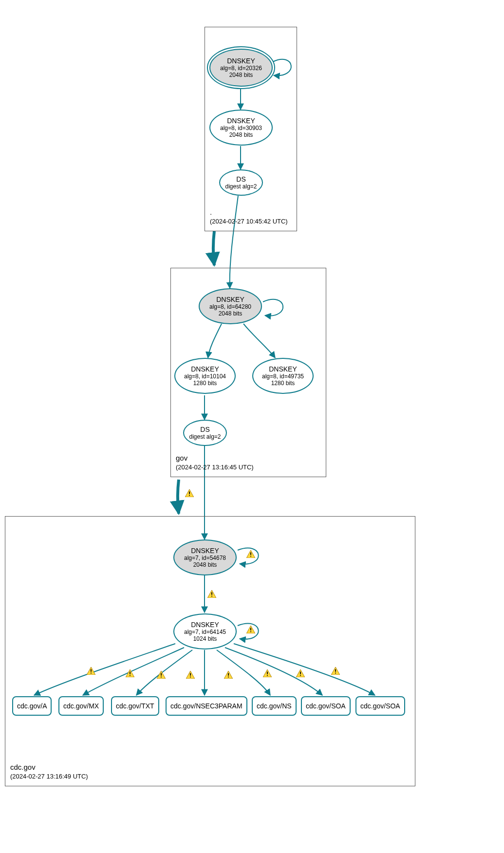 This screenshot has width=504, height=853. Describe the element at coordinates (380, 706) in the screenshot. I see `rr-soa2-label: cdc.gov/SOA` at that location.